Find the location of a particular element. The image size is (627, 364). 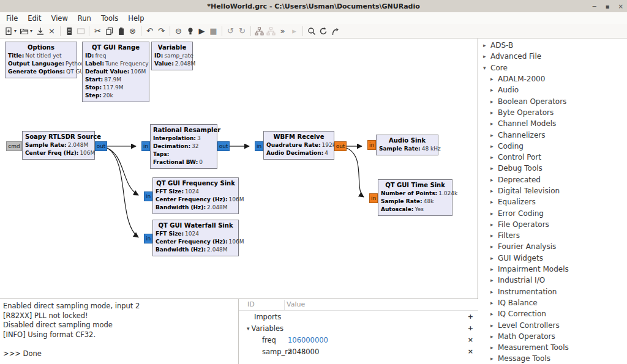

delete-icon: ⊗ is located at coordinates (132, 31).